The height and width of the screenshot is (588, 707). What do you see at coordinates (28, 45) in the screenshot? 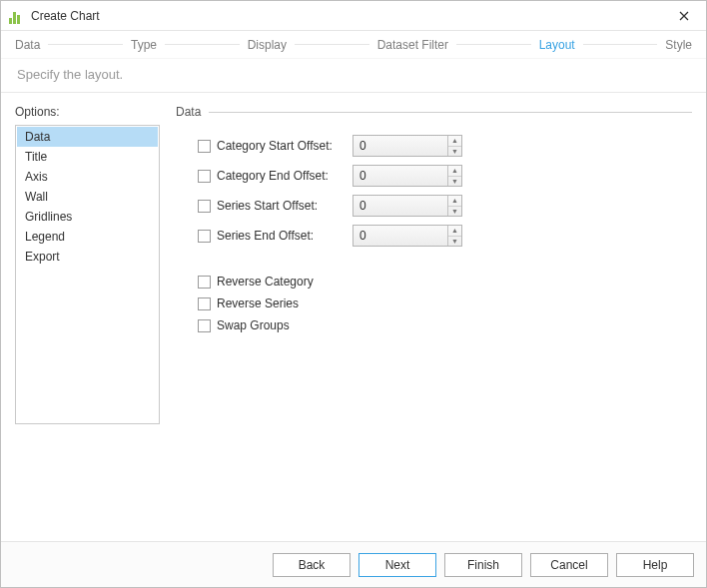
I see `step-data: Data` at bounding box center [28, 45].